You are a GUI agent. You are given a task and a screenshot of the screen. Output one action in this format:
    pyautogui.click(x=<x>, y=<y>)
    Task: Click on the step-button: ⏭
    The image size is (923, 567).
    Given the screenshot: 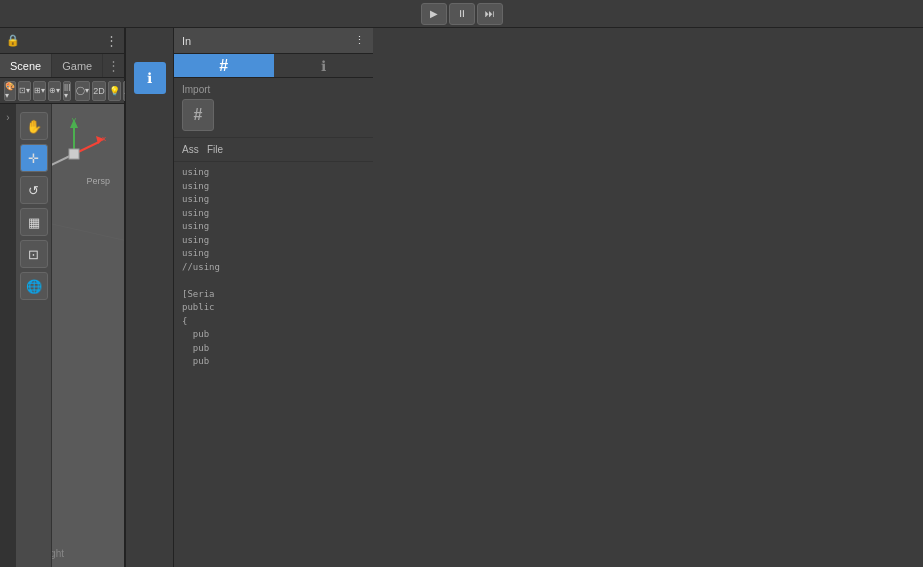 What is the action you would take?
    pyautogui.click(x=490, y=14)
    